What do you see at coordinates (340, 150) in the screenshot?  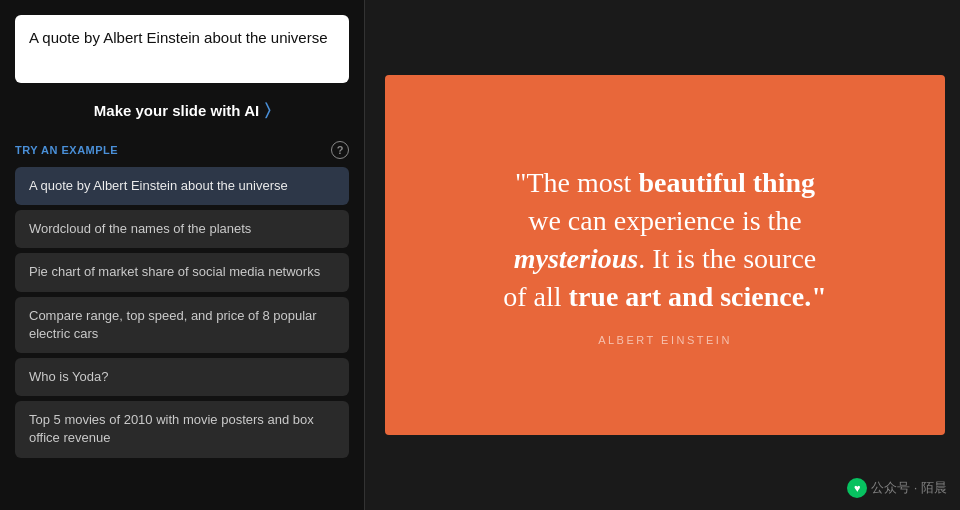 I see `help-icon: ?` at bounding box center [340, 150].